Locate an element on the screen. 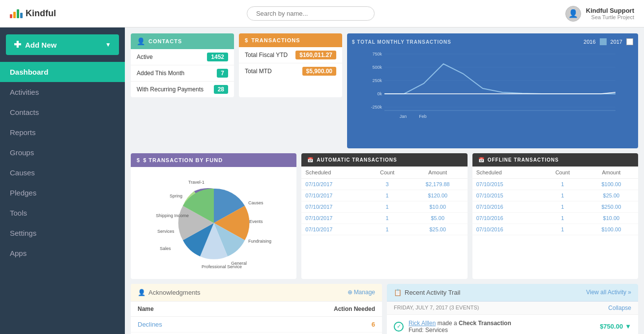  table-row: 07/10/2017 1 $120.00 is located at coordinates (384, 195).